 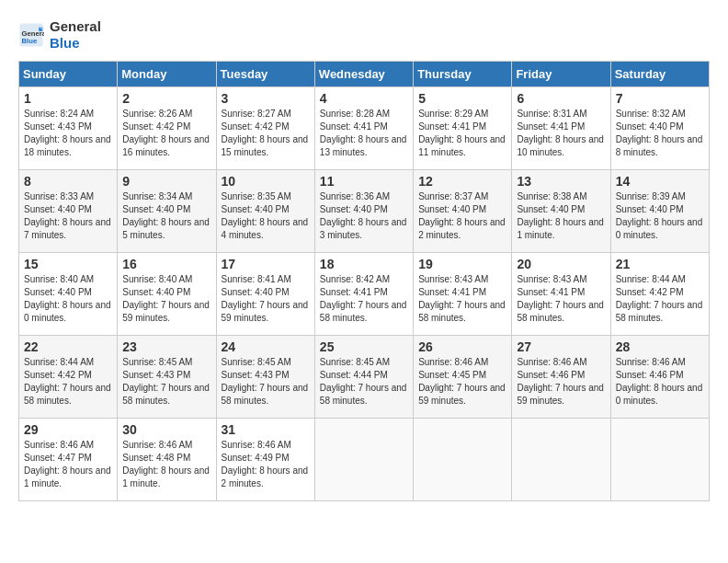 What do you see at coordinates (660, 347) in the screenshot?
I see `day-number: 28` at bounding box center [660, 347].